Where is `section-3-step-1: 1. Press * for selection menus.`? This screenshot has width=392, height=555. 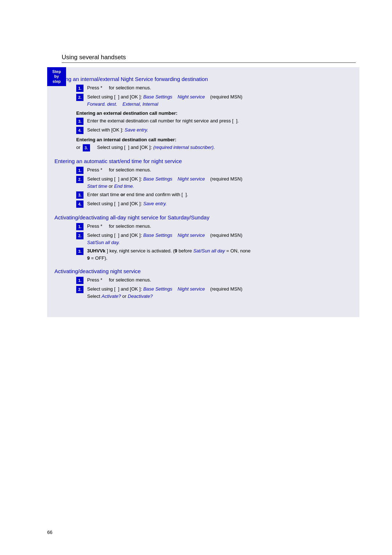 section-3-step-1: 1. Press * for selection menus. is located at coordinates (212, 227).